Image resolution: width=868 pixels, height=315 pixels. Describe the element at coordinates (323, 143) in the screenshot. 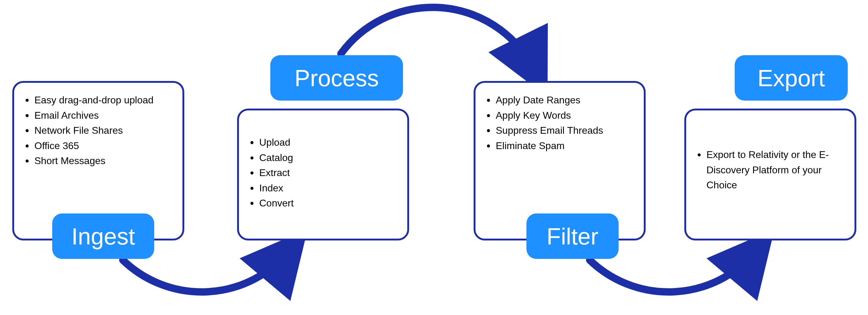

I see `stage-item: Upload` at that location.